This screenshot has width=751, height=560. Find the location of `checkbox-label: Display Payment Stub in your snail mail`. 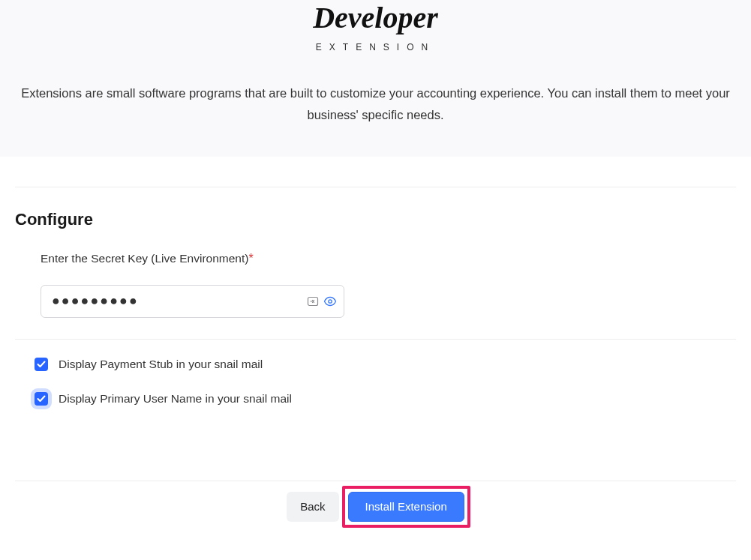

checkbox-label: Display Payment Stub in your snail mail is located at coordinates (161, 364).